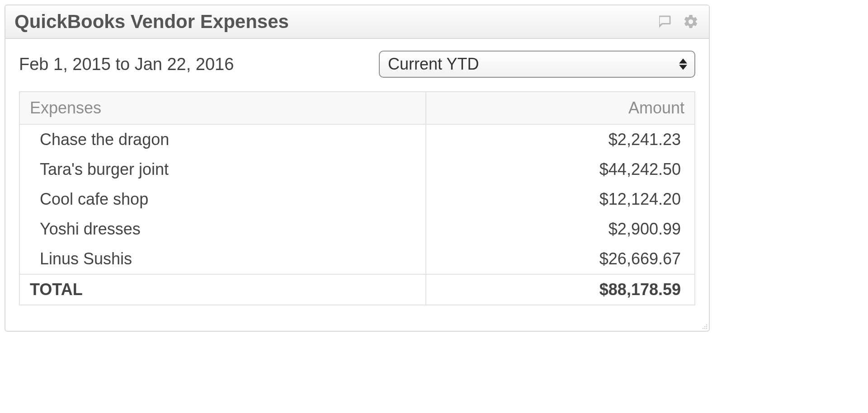 This screenshot has width=868, height=413. Describe the element at coordinates (561, 290) in the screenshot. I see `total-amount: $88,178.59` at that location.